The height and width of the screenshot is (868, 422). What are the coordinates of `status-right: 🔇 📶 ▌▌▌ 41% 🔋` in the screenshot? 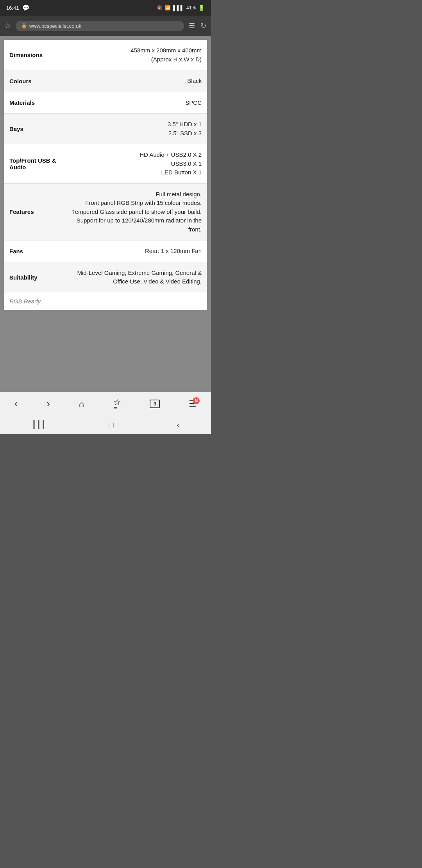 It's located at (181, 8).